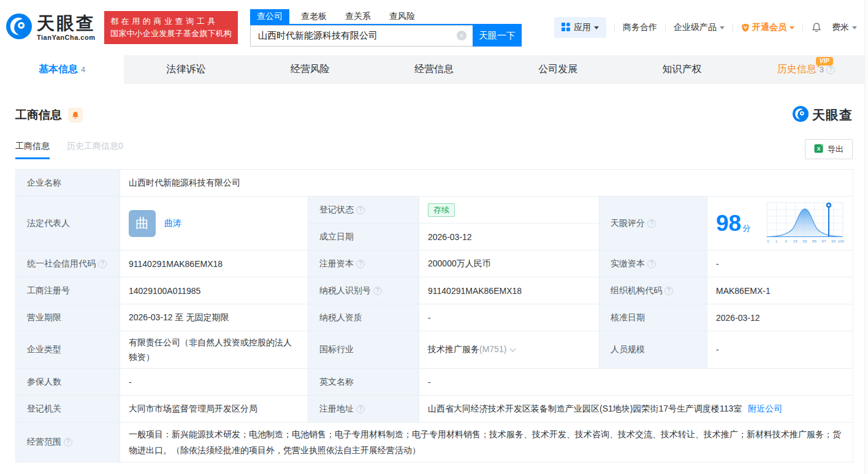 The height and width of the screenshot is (474, 868). What do you see at coordinates (487, 183) in the screenshot?
I see `company-name-value: 山西时代新能源科技有限公司` at bounding box center [487, 183].